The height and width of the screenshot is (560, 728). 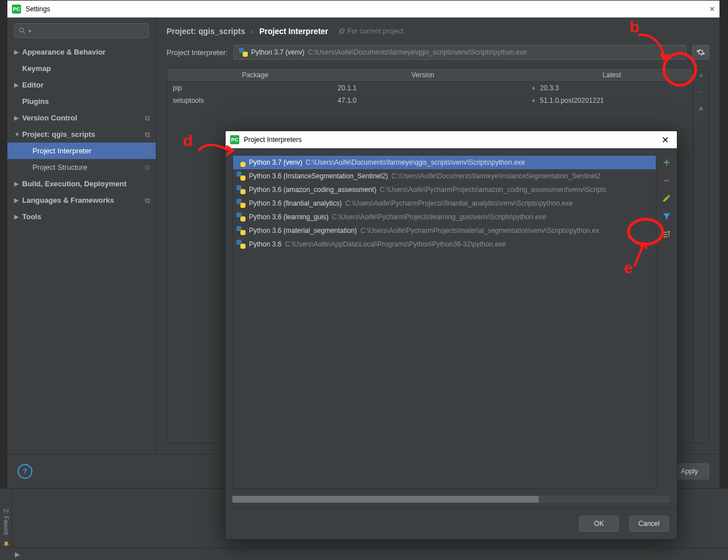 What do you see at coordinates (318, 176) in the screenshot?
I see `pi-item-name: Python 3.6 (InstanceSegmentation_Sentine…` at bounding box center [318, 176].